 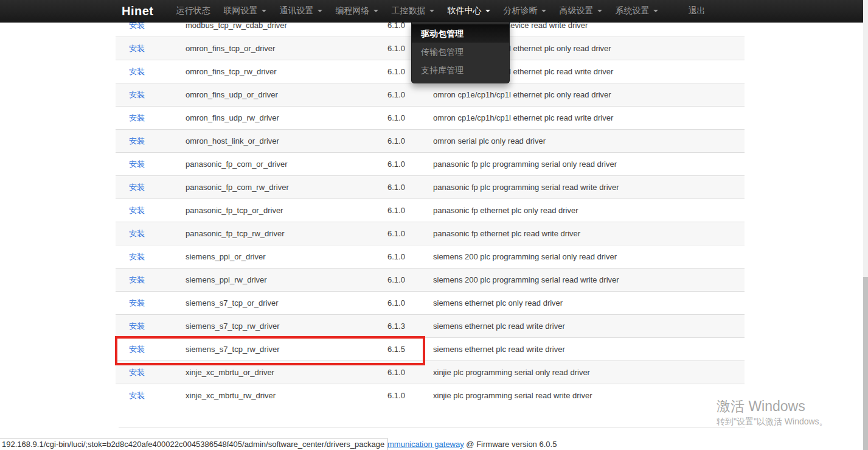 I want to click on driver-name: omron_fins_tcp_or_driver, so click(x=286, y=49).